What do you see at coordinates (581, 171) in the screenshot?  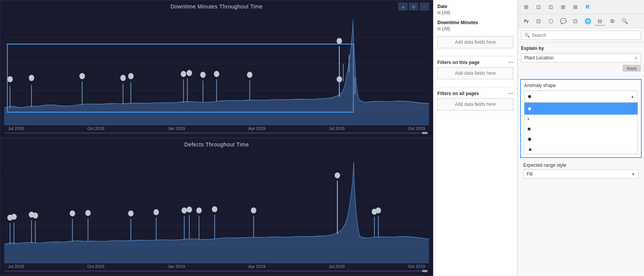 I see `expected-range-section: Expected range style Fill ▼` at bounding box center [581, 171].